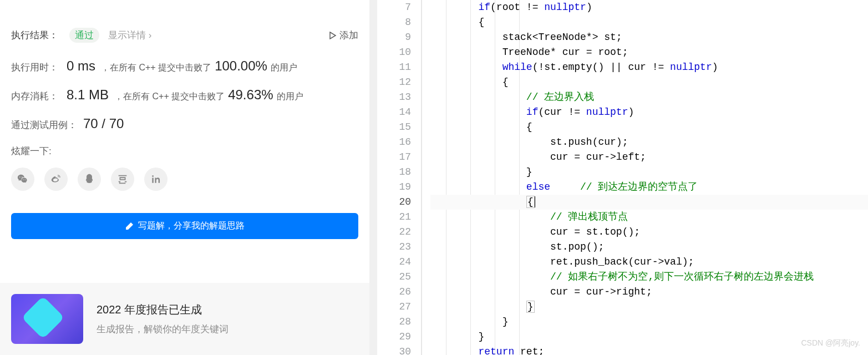 The width and height of the screenshot is (868, 355). What do you see at coordinates (649, 262) in the screenshot?
I see `code-line: ret.push_back(cur->val);` at bounding box center [649, 262].